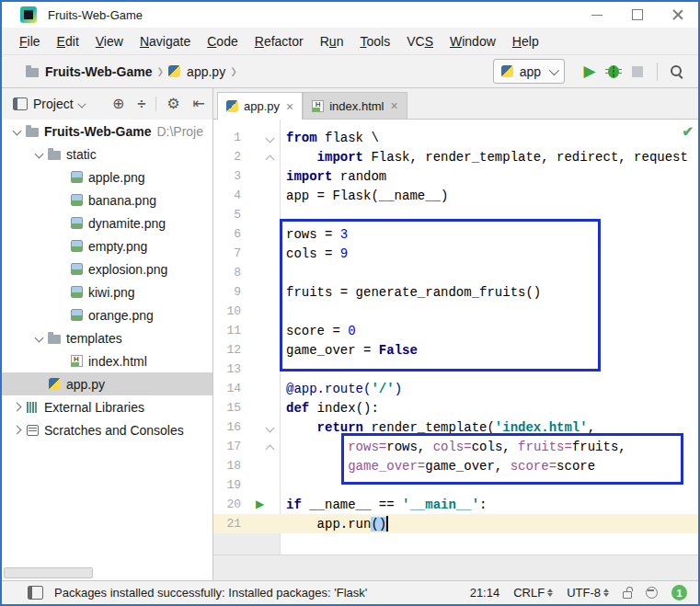 This screenshot has height=606, width=700. I want to click on line-number-6: 6, so click(227, 234).